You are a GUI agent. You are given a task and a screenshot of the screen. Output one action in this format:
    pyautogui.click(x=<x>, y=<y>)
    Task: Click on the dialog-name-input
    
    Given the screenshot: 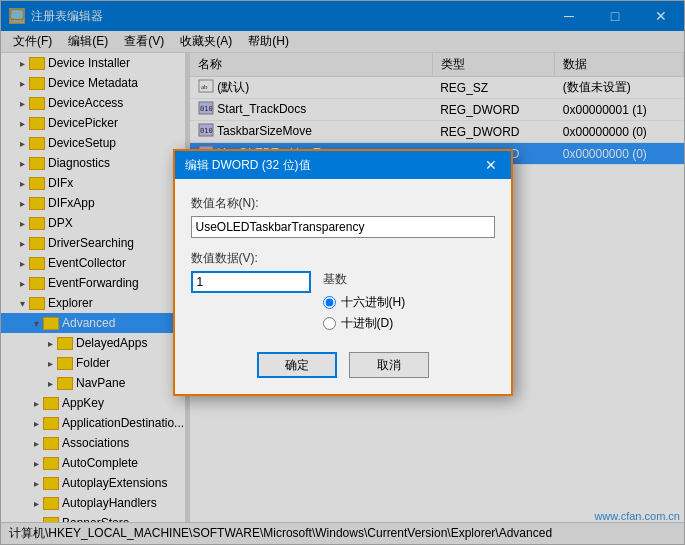 What is the action you would take?
    pyautogui.click(x=343, y=227)
    